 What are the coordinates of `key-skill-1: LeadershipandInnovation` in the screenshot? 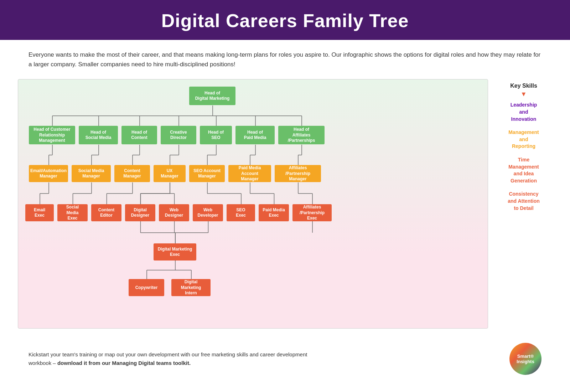 It's located at (524, 112).